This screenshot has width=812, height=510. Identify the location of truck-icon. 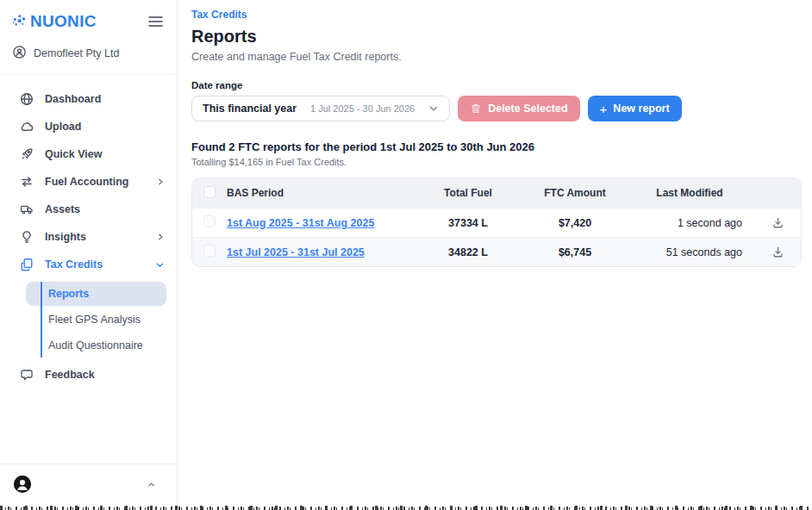
(27, 209).